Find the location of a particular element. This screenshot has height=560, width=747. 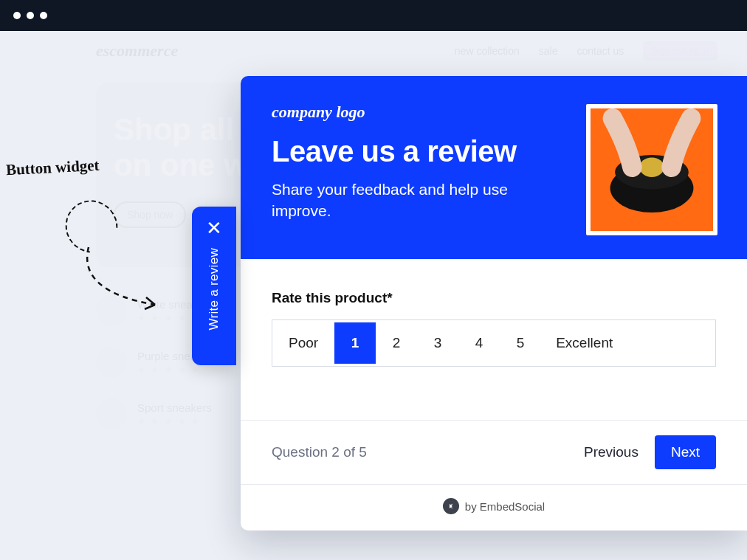

nav-signup-button: Sign up/Log in is located at coordinates (681, 51).